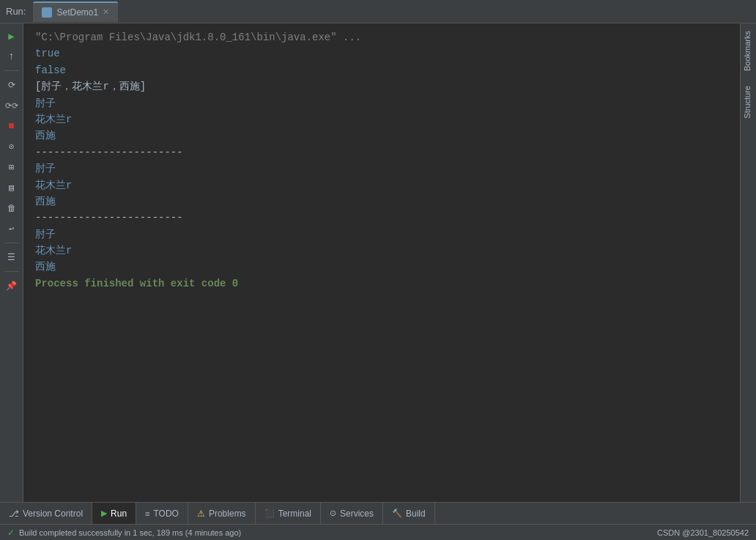  Describe the element at coordinates (703, 533) in the screenshot. I see `user-info: CSDN @2301_80250542` at that location.